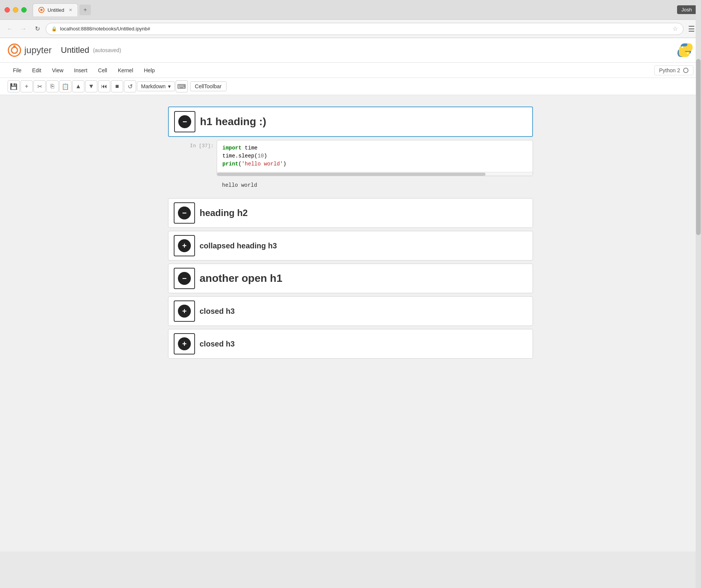 The image size is (701, 588). What do you see at coordinates (675, 29) in the screenshot?
I see `bookmark-icon: ☆` at bounding box center [675, 29].